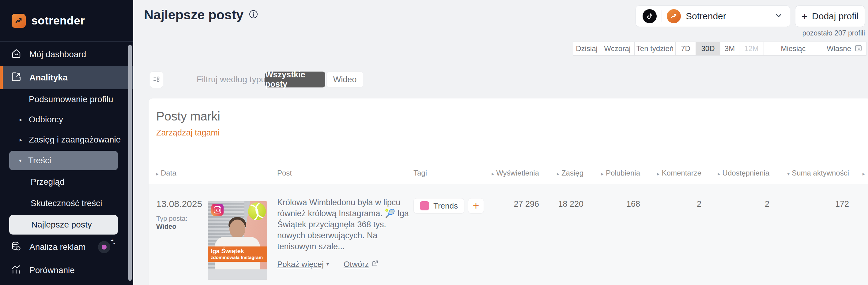 The width and height of the screenshot is (868, 285). I want to click on sidebar-item-label: Najlepsze posty, so click(62, 225).